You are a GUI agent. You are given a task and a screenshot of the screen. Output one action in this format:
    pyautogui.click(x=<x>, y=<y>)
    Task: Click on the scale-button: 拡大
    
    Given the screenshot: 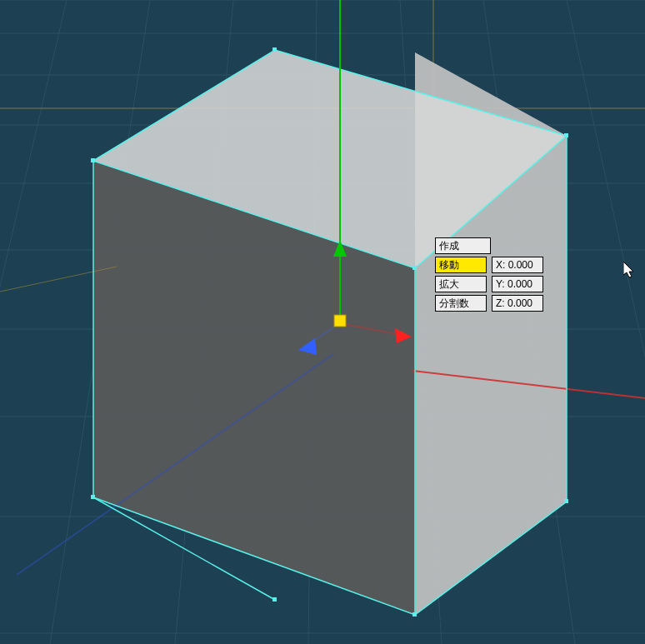 What is the action you would take?
    pyautogui.click(x=461, y=284)
    